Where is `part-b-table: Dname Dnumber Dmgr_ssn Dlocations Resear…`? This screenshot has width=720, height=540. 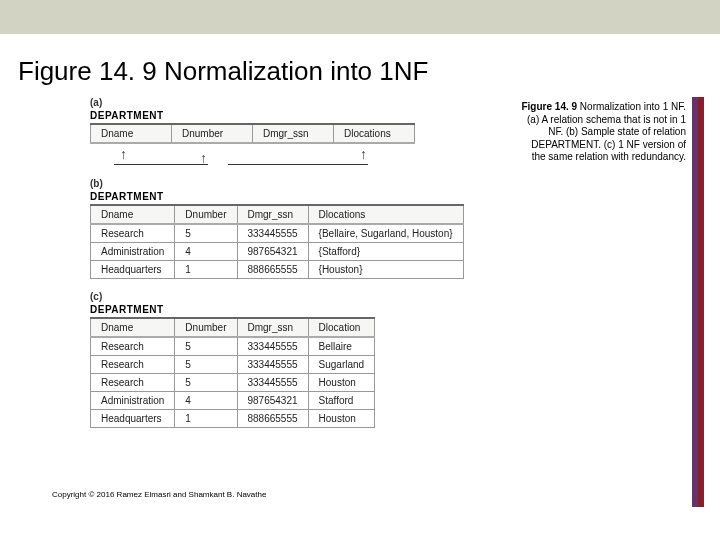 part-b-table: Dname Dnumber Dmgr_ssn Dlocations Resear… is located at coordinates (277, 242).